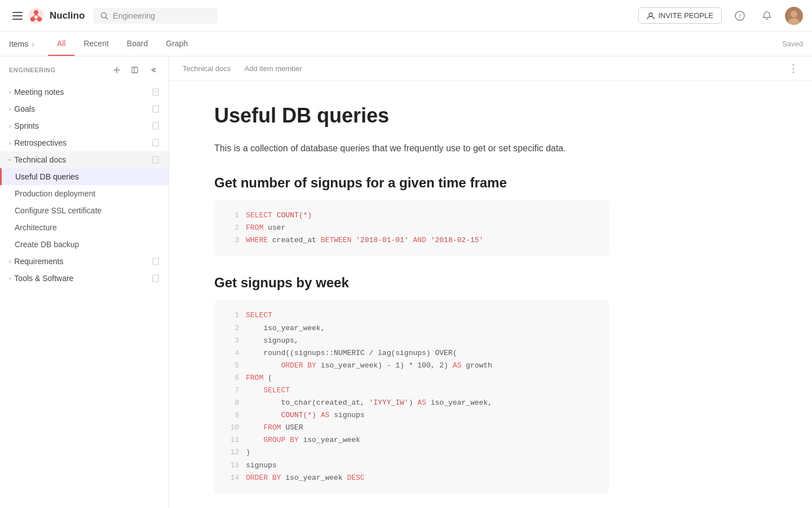  What do you see at coordinates (83, 109) in the screenshot?
I see `sidebar-item-label: Goals` at bounding box center [83, 109].